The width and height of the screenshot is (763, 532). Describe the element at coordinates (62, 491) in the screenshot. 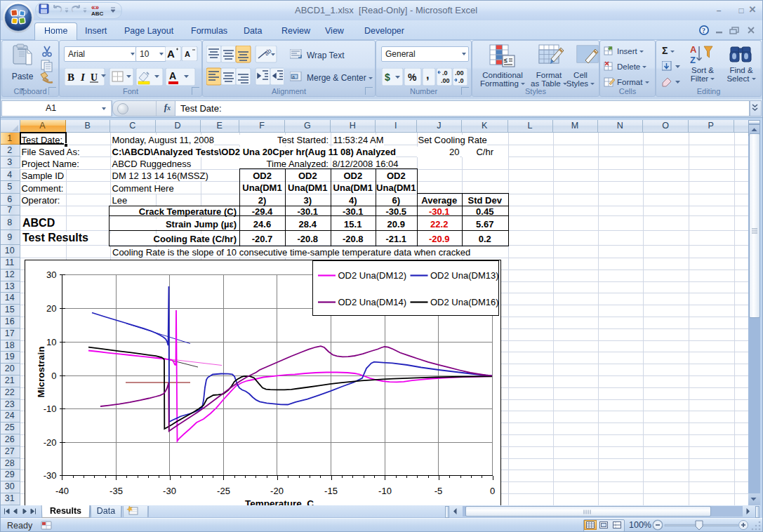

I see `svg-text: -40` at that location.